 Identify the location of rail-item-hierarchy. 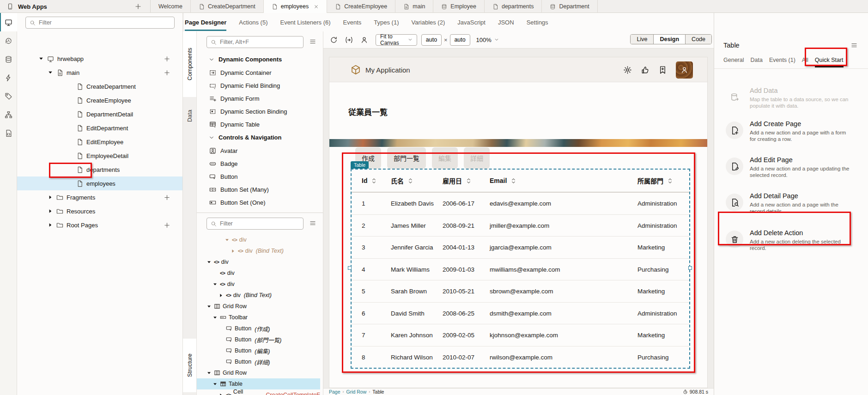
(8, 115).